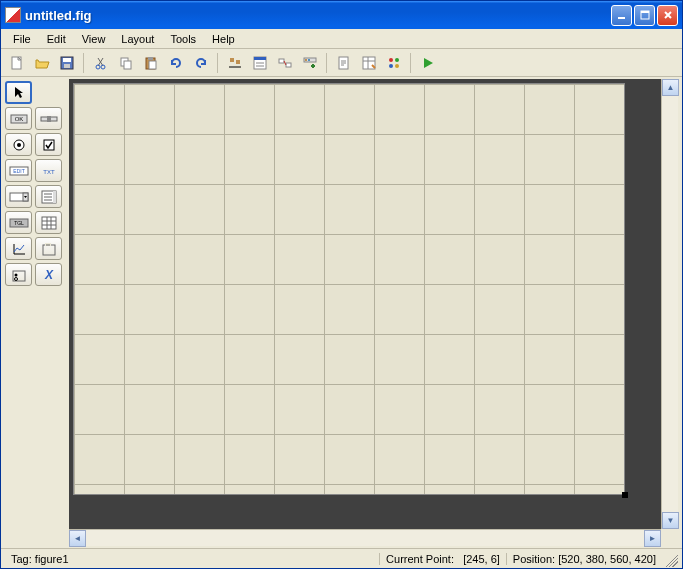 This screenshot has height=569, width=683. I want to click on tab-order-button, so click(284, 63).